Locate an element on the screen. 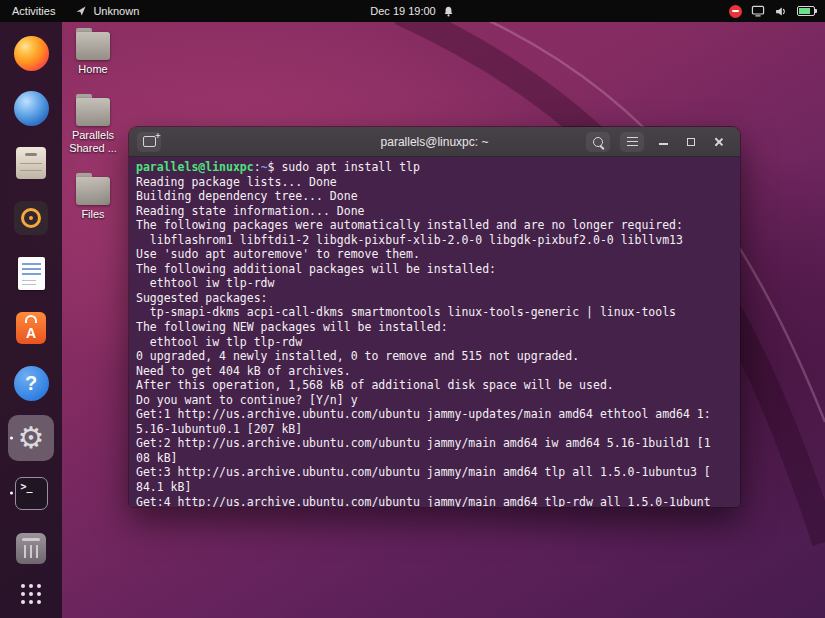 This screenshot has width=825, height=618. dock-item-writer is located at coordinates (31, 273).